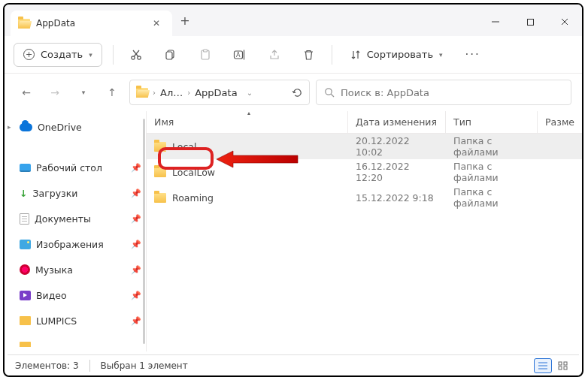  Describe the element at coordinates (75, 219) in the screenshot. I see `sidebar-item-documents: Документы 📌` at that location.